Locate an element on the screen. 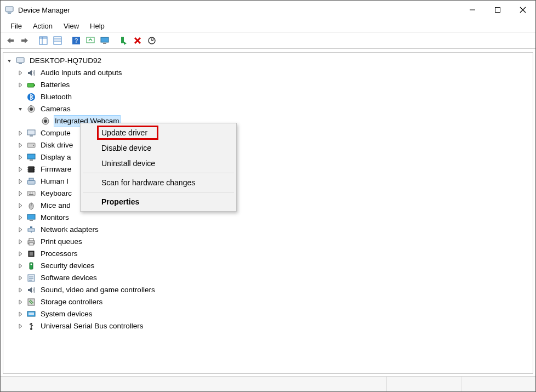 Image resolution: width=536 pixels, height=392 pixels. tree-node-label: Human I is located at coordinates (55, 181).